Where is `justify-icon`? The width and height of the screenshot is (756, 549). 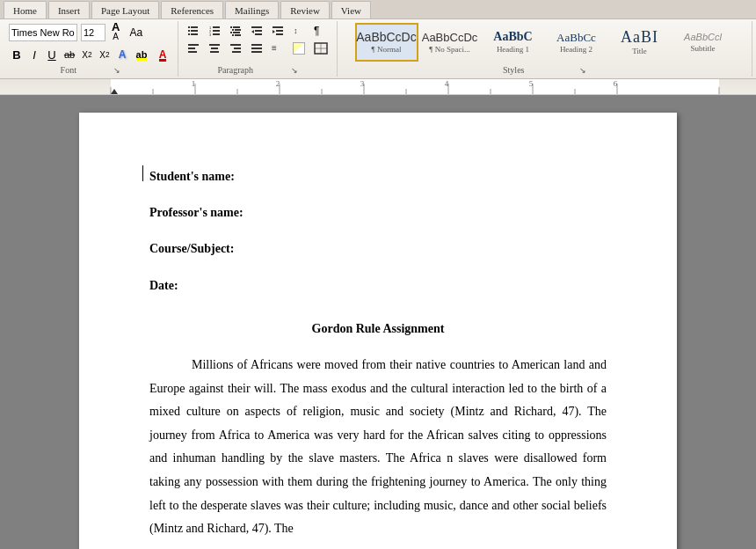 justify-icon is located at coordinates (257, 48).